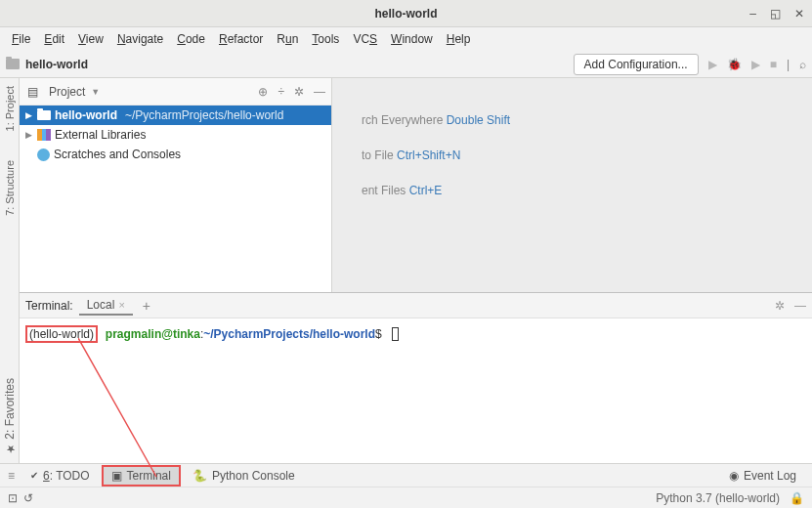 This screenshot has height=508, width=812. Describe the element at coordinates (263, 92) in the screenshot. I see `locate-icon: ⊕` at that location.